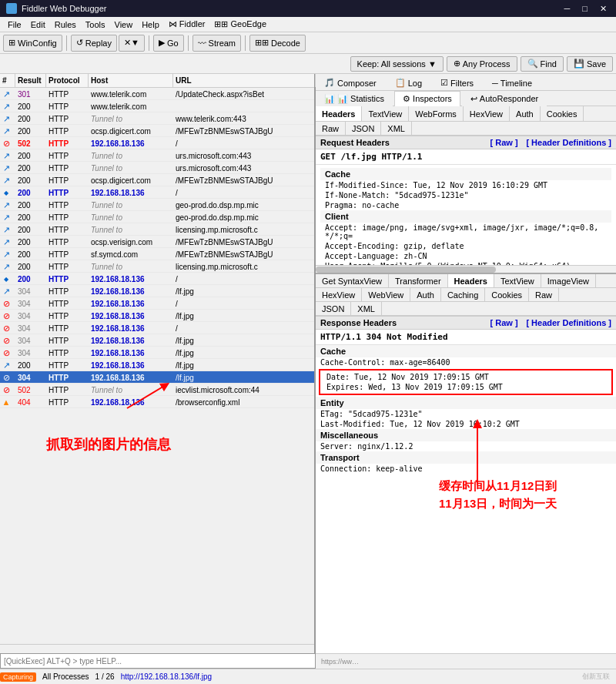 Image resolution: width=616 pixels, height=684 pixels. Describe the element at coordinates (590, 64) in the screenshot. I see `save-button: 💾 Save` at that location.